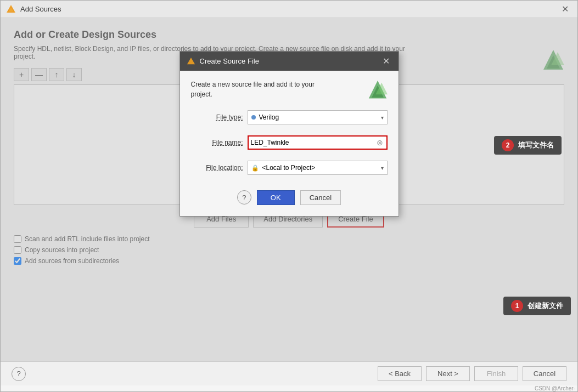 Image resolution: width=578 pixels, height=392 pixels. I want to click on finish-button: Finish, so click(496, 374).